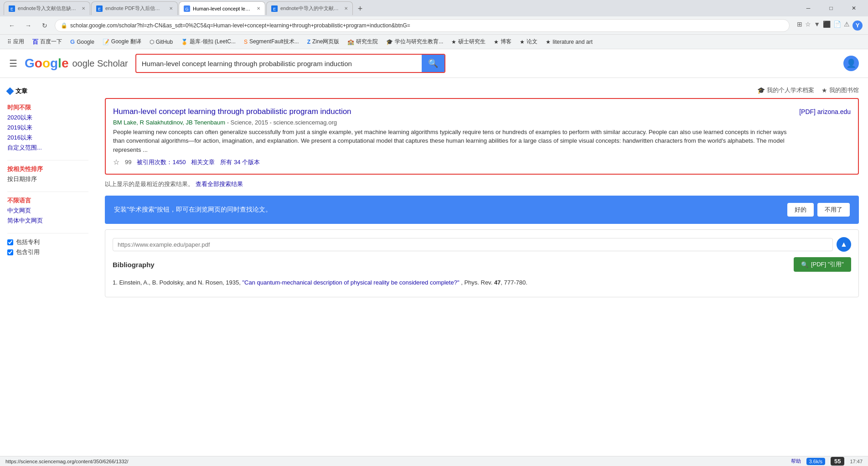  Describe the element at coordinates (171, 8) in the screenshot. I see `tab-2-close: ✕` at that location.